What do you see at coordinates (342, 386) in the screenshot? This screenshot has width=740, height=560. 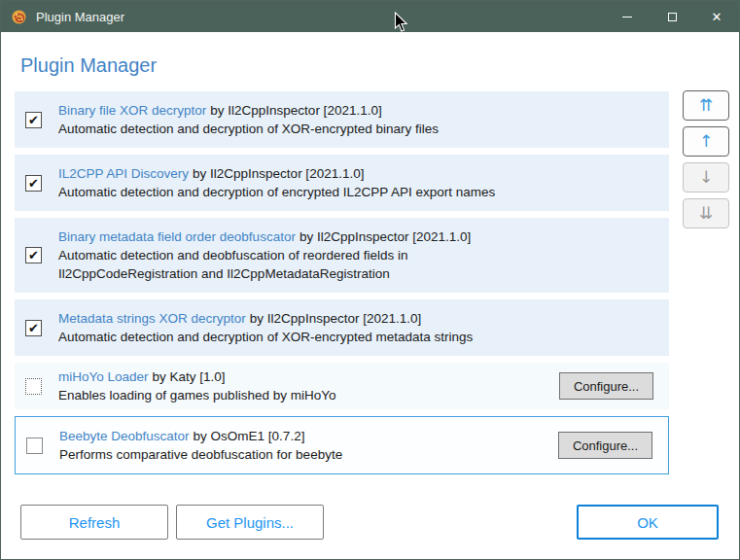 I see `plugin-row: miHoYo Loaderby Katy [1.0] Enables loadi…` at bounding box center [342, 386].